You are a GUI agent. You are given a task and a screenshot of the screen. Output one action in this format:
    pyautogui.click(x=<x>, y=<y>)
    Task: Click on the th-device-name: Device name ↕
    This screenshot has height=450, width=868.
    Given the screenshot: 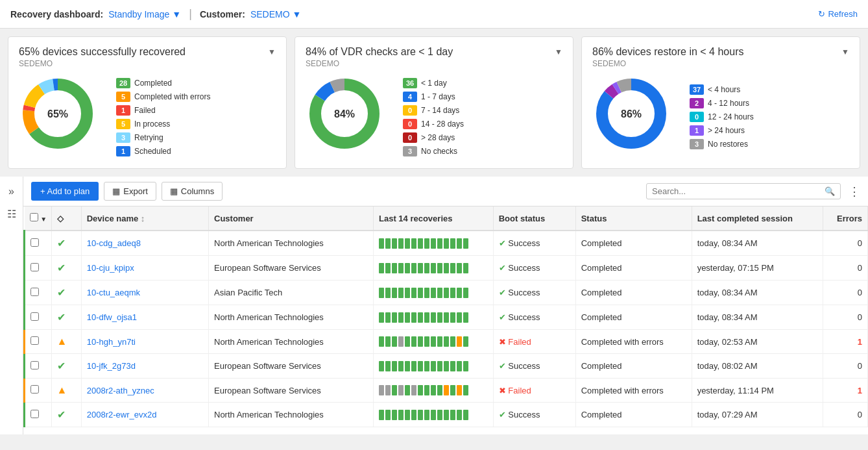 What is the action you would take?
    pyautogui.click(x=145, y=218)
    